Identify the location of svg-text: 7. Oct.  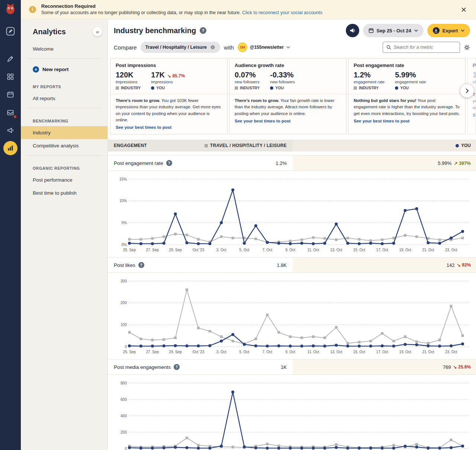
(267, 250).